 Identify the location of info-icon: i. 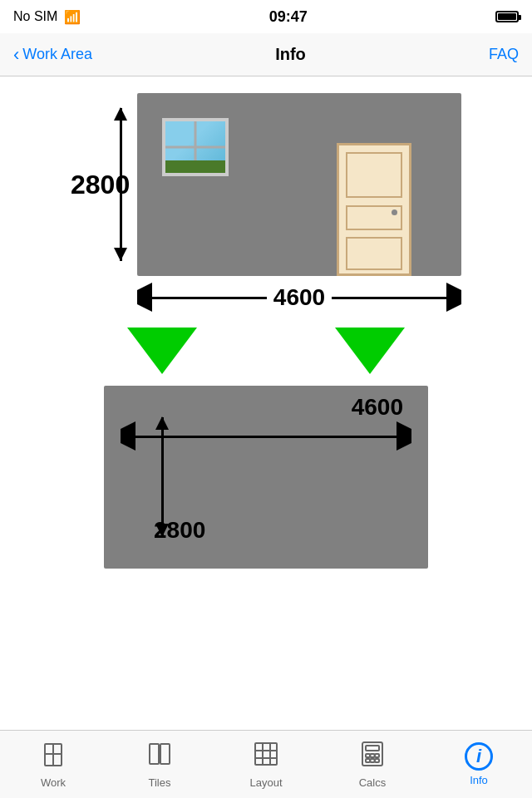
(479, 756).